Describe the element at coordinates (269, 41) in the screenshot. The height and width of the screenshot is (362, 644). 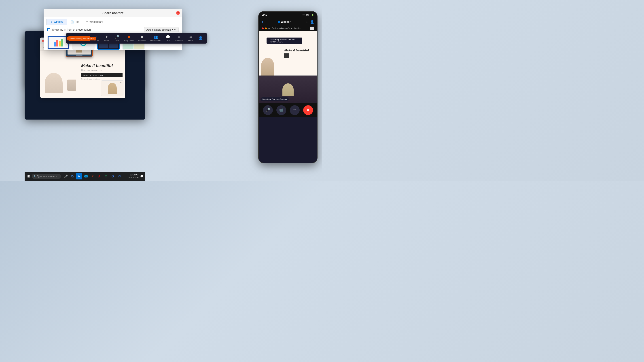
I see `speaker-arrow-icon: ›` at that location.